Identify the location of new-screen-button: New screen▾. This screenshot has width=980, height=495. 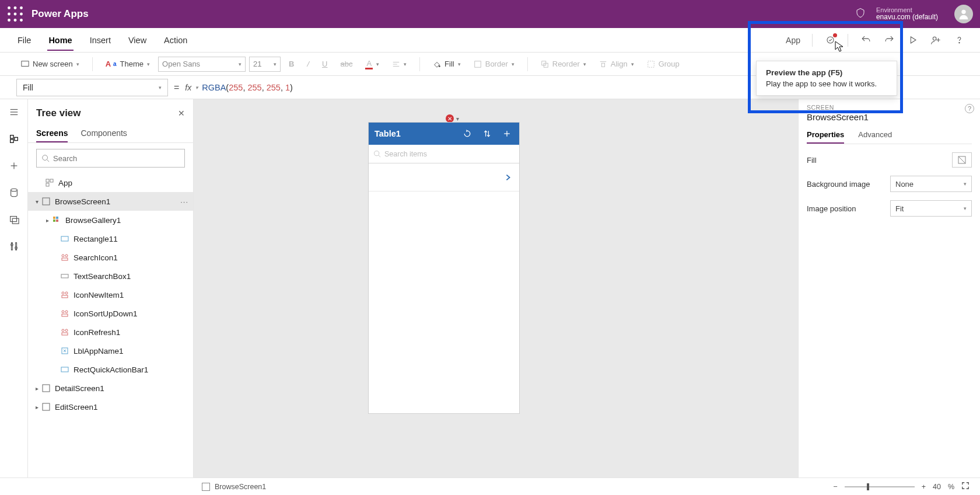
(50, 64).